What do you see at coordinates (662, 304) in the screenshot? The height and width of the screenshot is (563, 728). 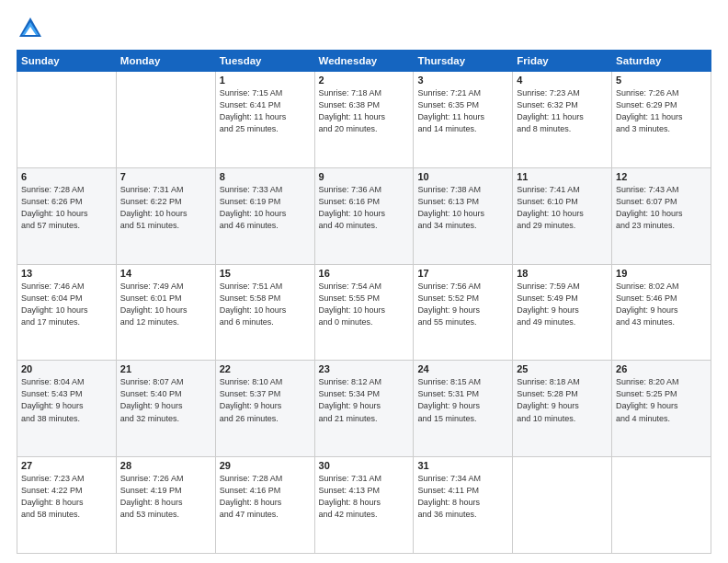 I see `day-info: Sunrise: 8:02 AMSunset: 5:46 PMDaylight:…` at bounding box center [662, 304].